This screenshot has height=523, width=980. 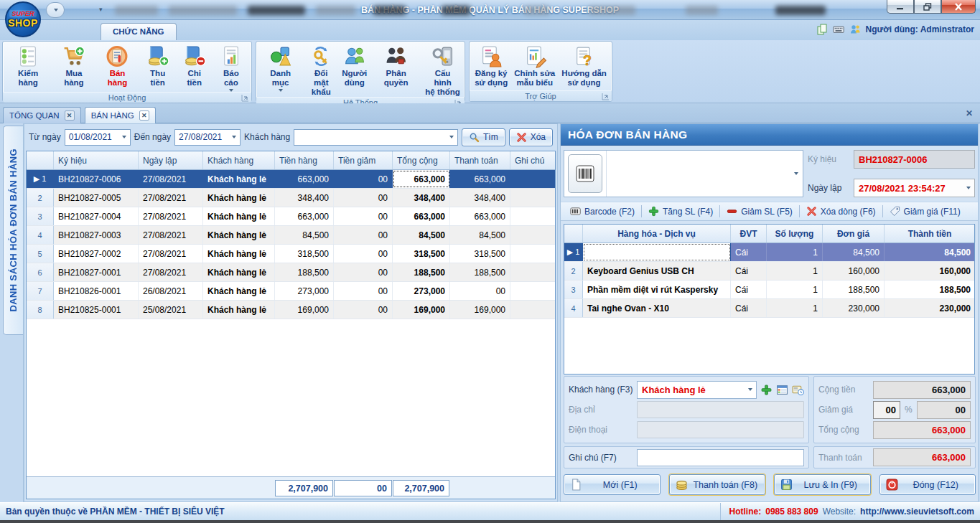 What do you see at coordinates (355, 70) in the screenshot?
I see `ribbon-button-nguoi-dung: Ngườidùng` at bounding box center [355, 70].